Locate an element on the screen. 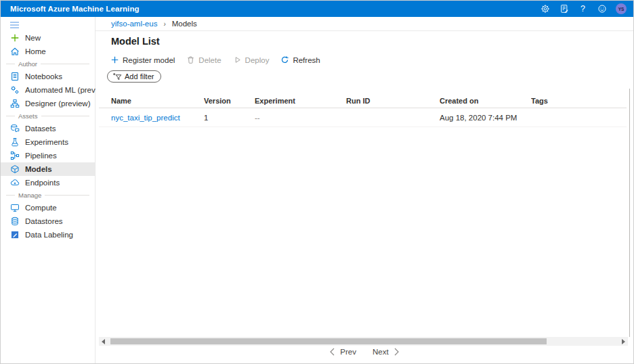 The width and height of the screenshot is (634, 364). register-model-button: Register model is located at coordinates (142, 60).